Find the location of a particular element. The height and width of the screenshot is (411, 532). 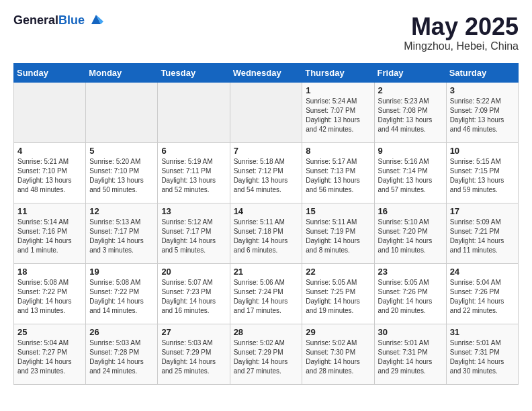

logo-icon is located at coordinates (96, 19).